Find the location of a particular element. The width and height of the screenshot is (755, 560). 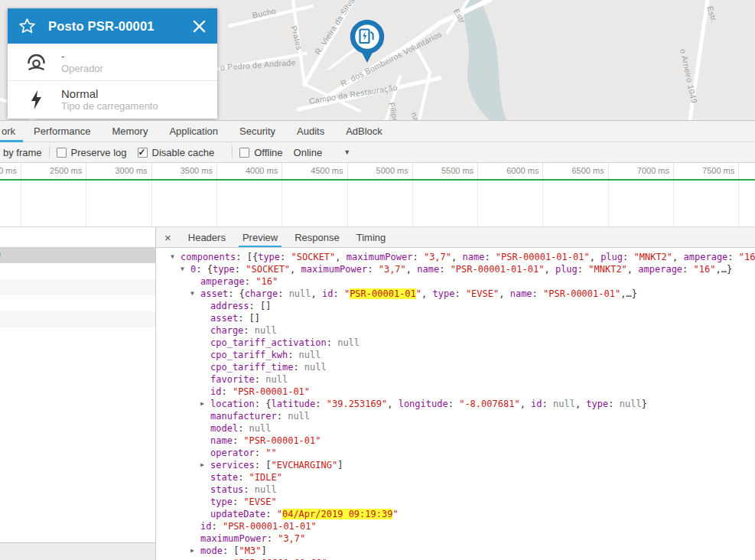

timeline-ruler: 00 ms2500 ms3000 ms3500 ms4000 ms4500 ms… is located at coordinates (378, 171).